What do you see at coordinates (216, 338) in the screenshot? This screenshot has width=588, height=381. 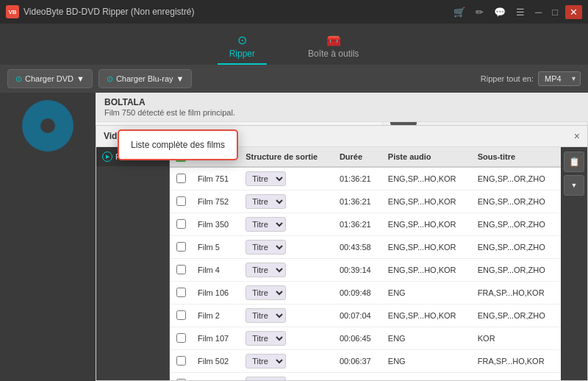 I see `row-nom: Film 107` at bounding box center [216, 338].